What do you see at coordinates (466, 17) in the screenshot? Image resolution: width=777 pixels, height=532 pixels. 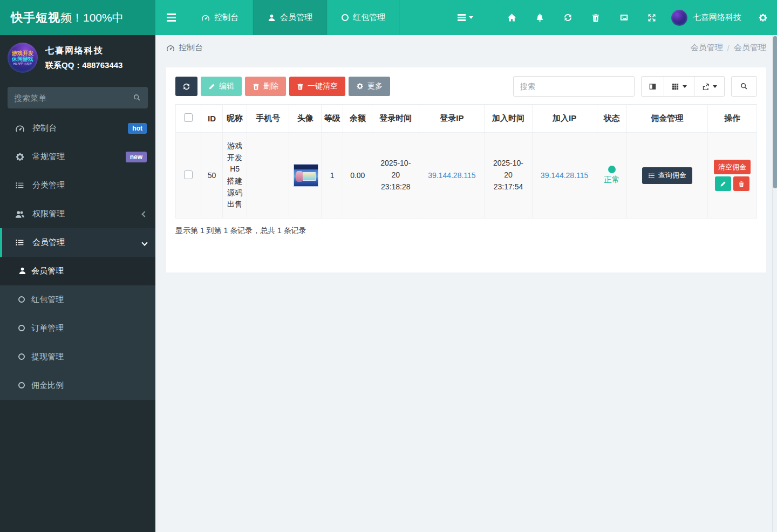 I see `top-nav: 控制台 会员管理 红包管理` at bounding box center [466, 17].